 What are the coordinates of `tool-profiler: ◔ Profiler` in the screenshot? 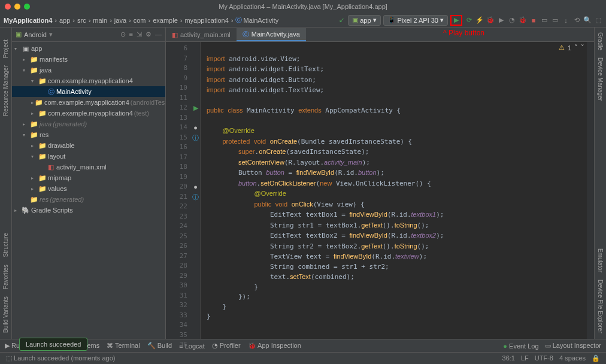 It's located at (226, 346).